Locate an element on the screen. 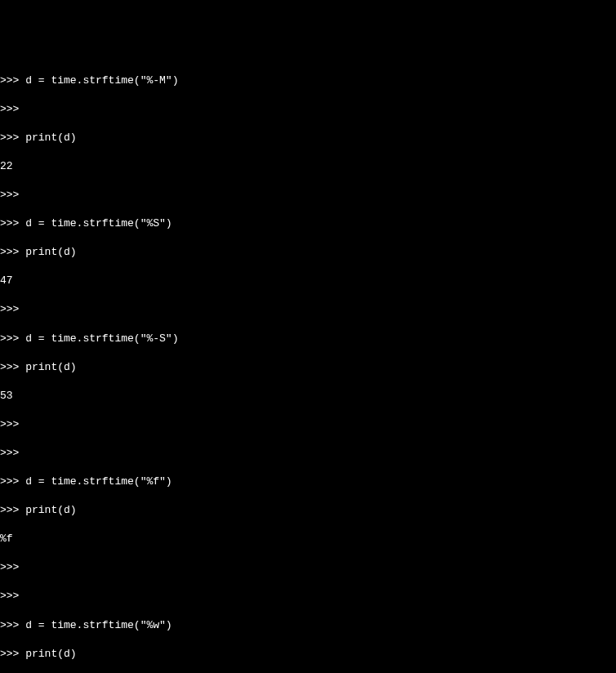 The width and height of the screenshot is (616, 673). terminal-line: 53 is located at coordinates (308, 396).